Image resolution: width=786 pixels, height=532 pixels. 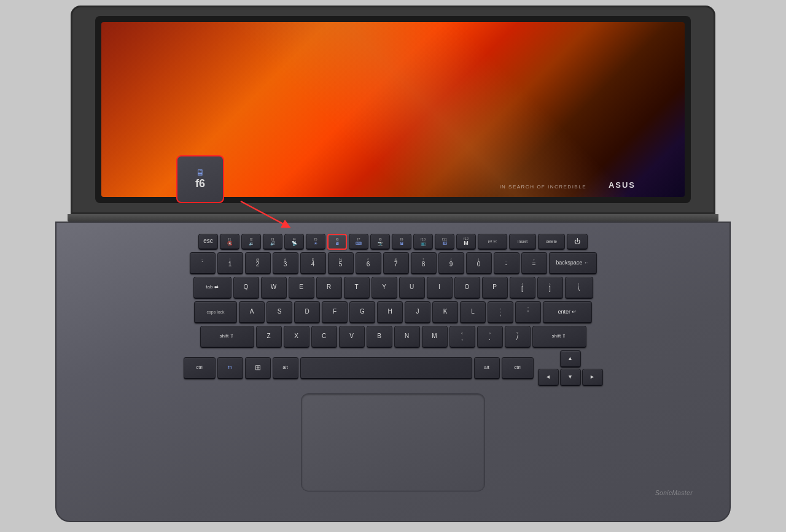 What do you see at coordinates (622, 185) in the screenshot?
I see `asus-logo: ASUS` at bounding box center [622, 185].